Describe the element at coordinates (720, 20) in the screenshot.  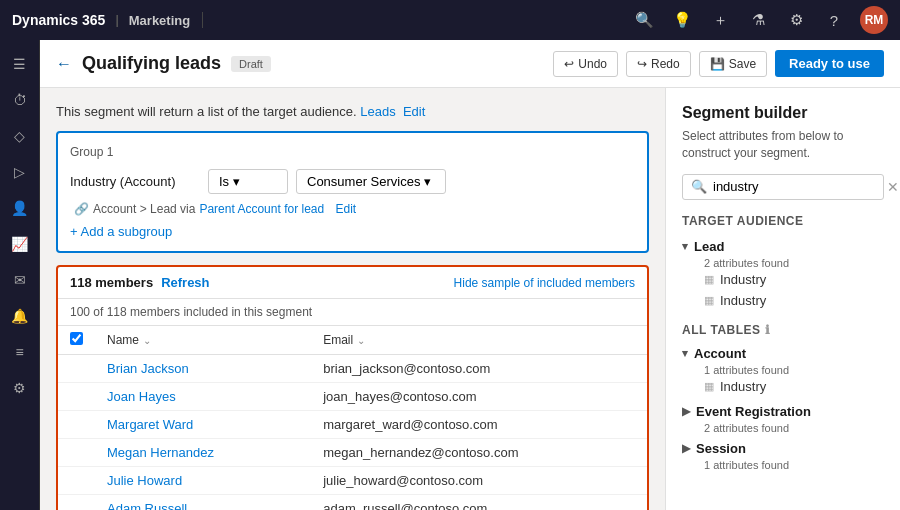
I see `add-icon: ＋` at that location.